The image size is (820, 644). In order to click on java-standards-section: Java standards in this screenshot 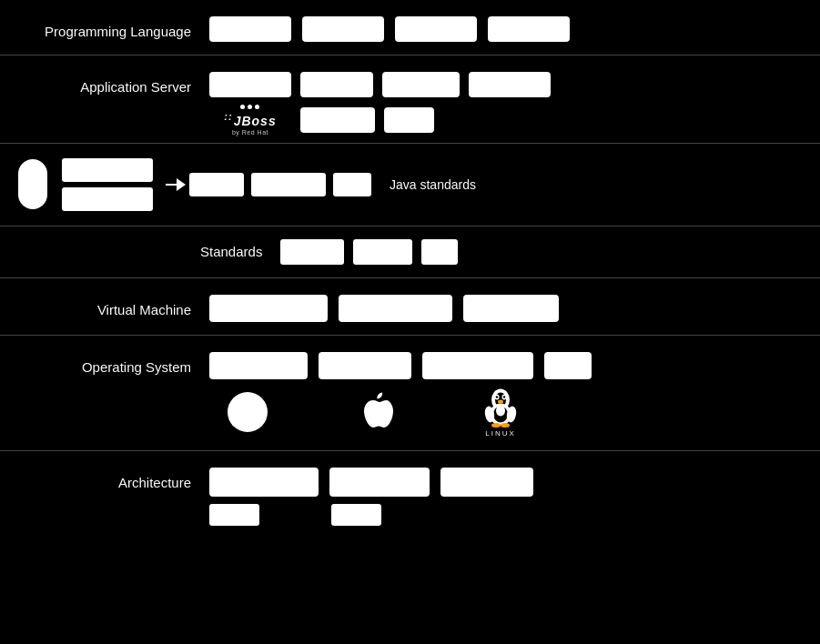, I will do `click(410, 186)`.